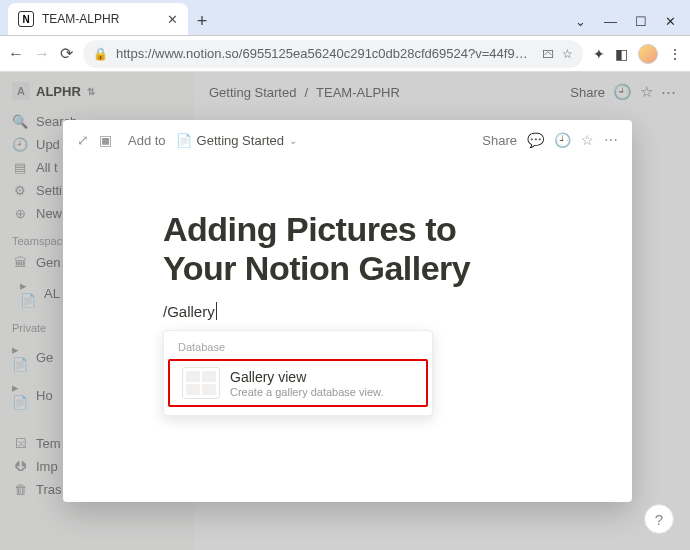  I want to click on tab-title: TEAM-ALPHR, so click(100, 19).